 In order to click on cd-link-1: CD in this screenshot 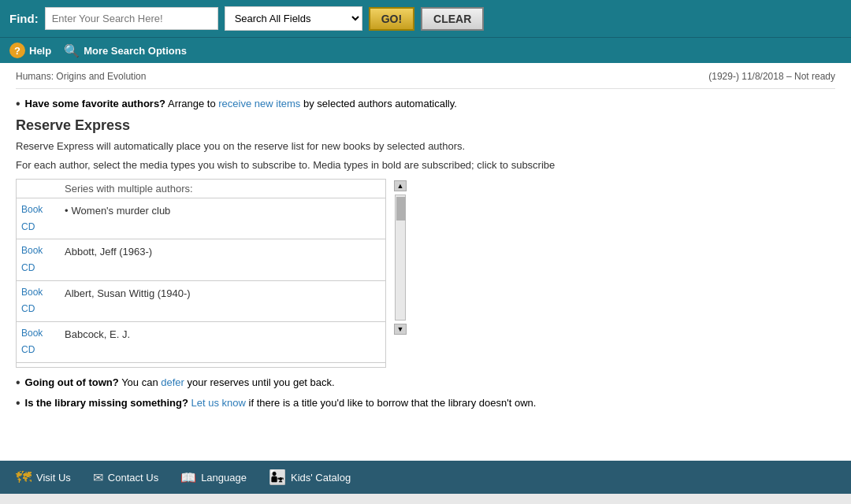, I will do `click(38, 228)`.